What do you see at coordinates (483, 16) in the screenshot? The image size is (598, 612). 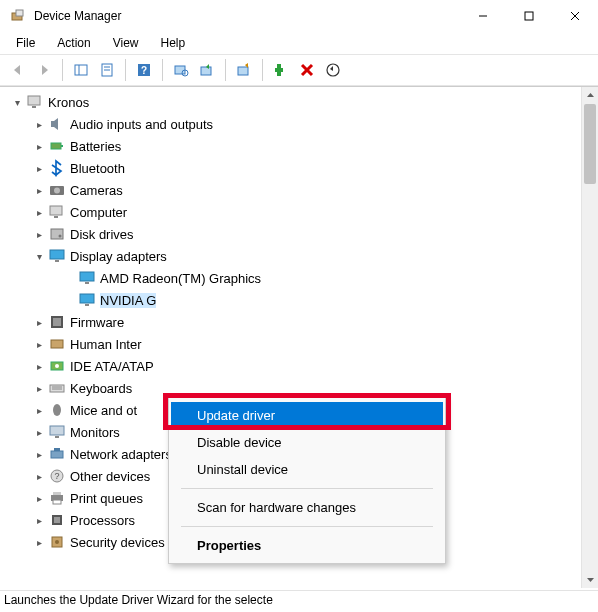 I see `minimize-button` at bounding box center [483, 16].